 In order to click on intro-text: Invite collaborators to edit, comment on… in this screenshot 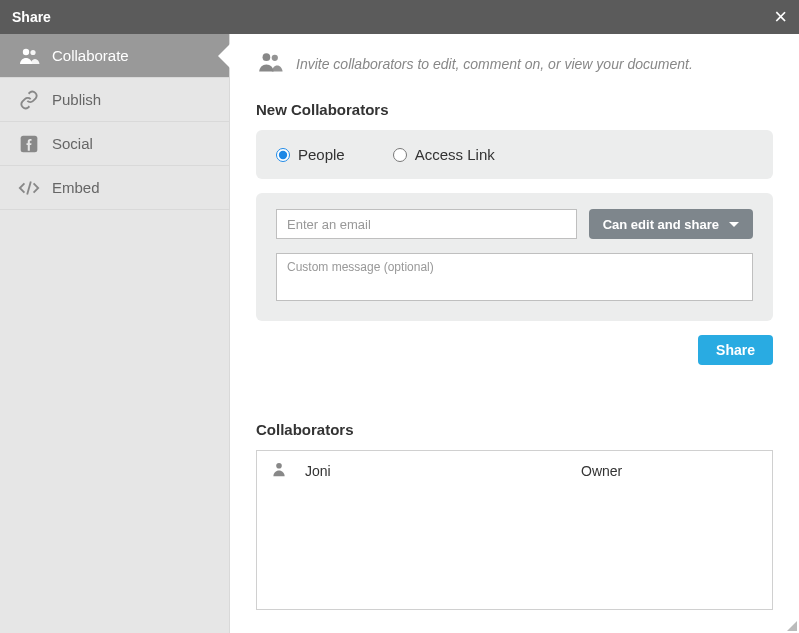, I will do `click(494, 64)`.